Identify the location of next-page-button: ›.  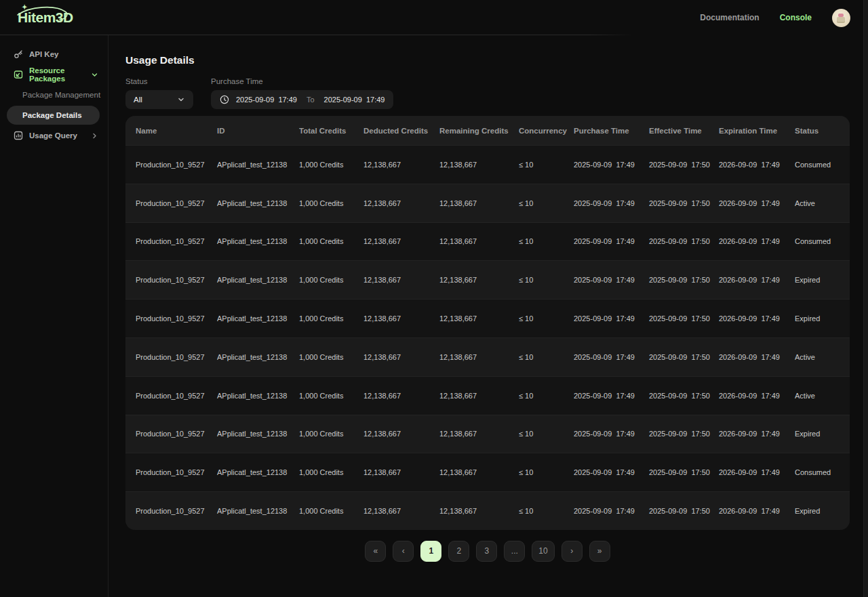
(572, 552).